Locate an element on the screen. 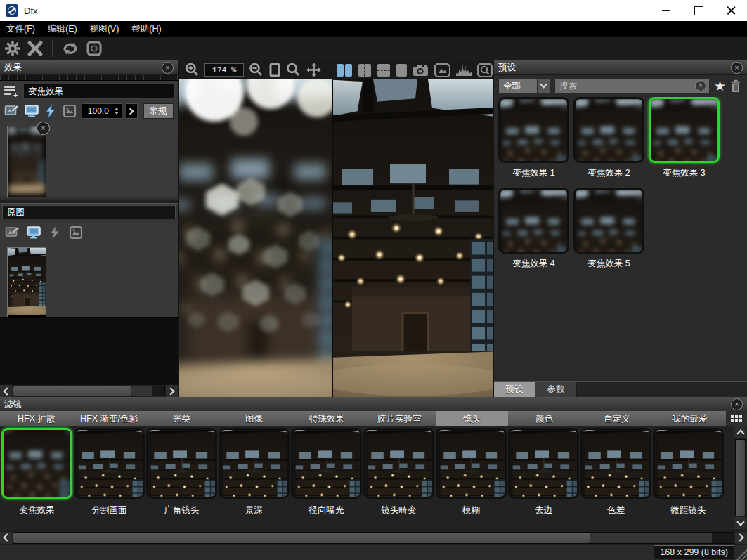 The height and width of the screenshot is (560, 747). scroll-down-button is located at coordinates (741, 523).